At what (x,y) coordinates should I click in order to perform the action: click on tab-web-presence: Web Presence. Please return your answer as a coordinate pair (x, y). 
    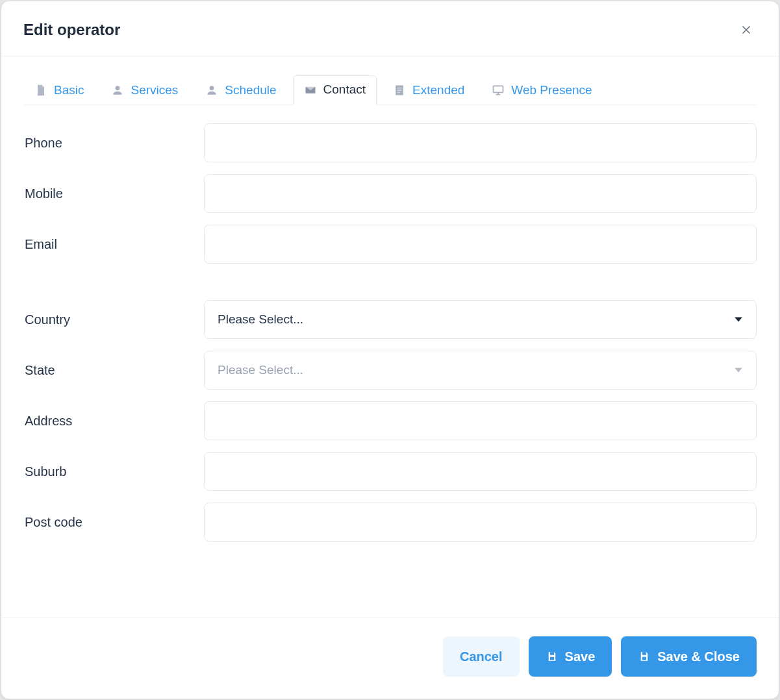
    Looking at the image, I should click on (542, 91).